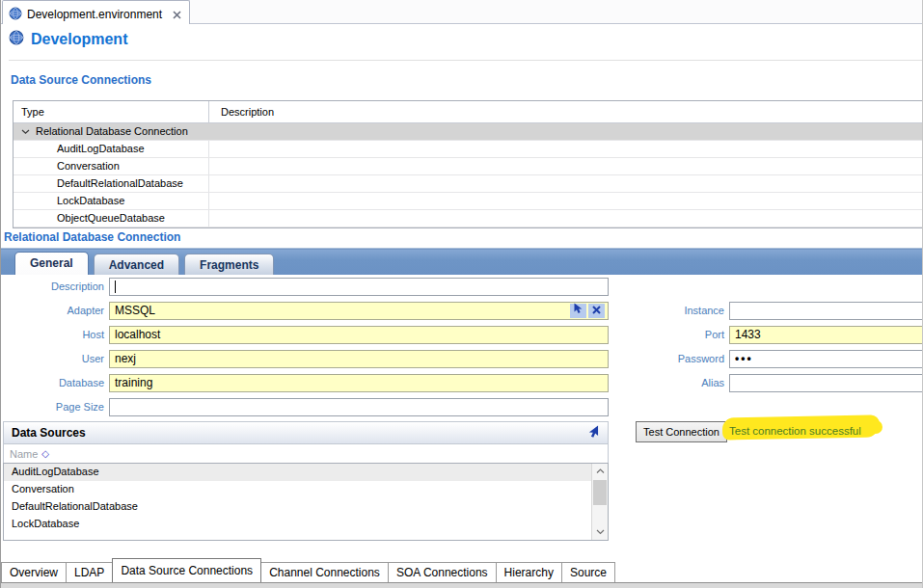  What do you see at coordinates (187, 571) in the screenshot?
I see `tab-data-source-connections: Data Source Connections` at bounding box center [187, 571].